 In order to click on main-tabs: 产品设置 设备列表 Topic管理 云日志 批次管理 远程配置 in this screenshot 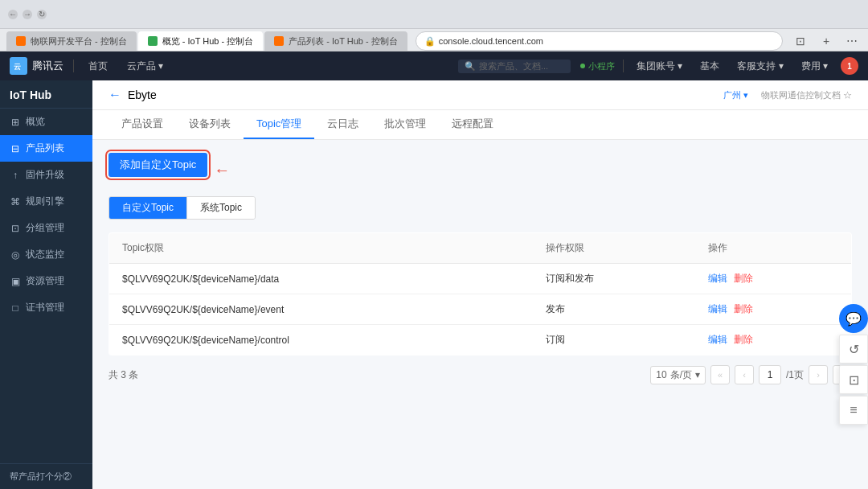, I will do `click(481, 125)`.